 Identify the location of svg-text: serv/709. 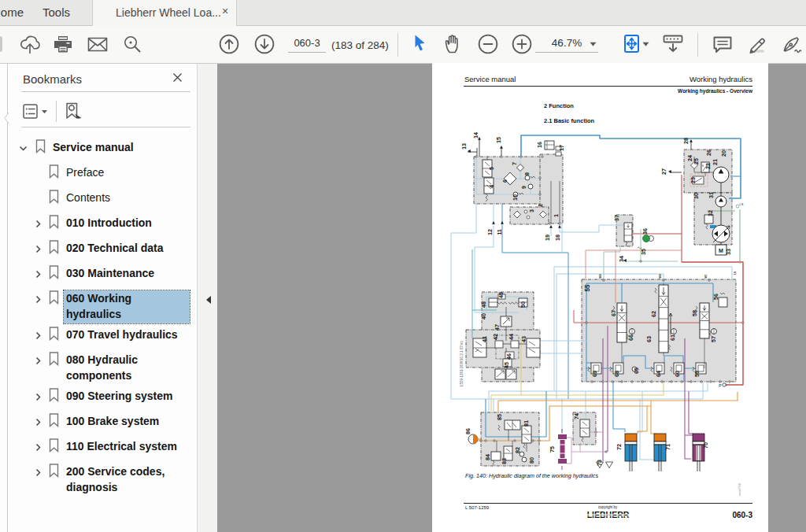
(740, 490).